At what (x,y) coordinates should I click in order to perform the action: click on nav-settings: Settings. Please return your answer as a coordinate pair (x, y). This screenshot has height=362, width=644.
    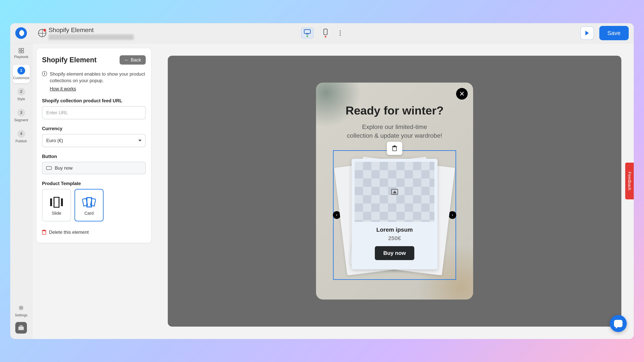
    Looking at the image, I should click on (21, 311).